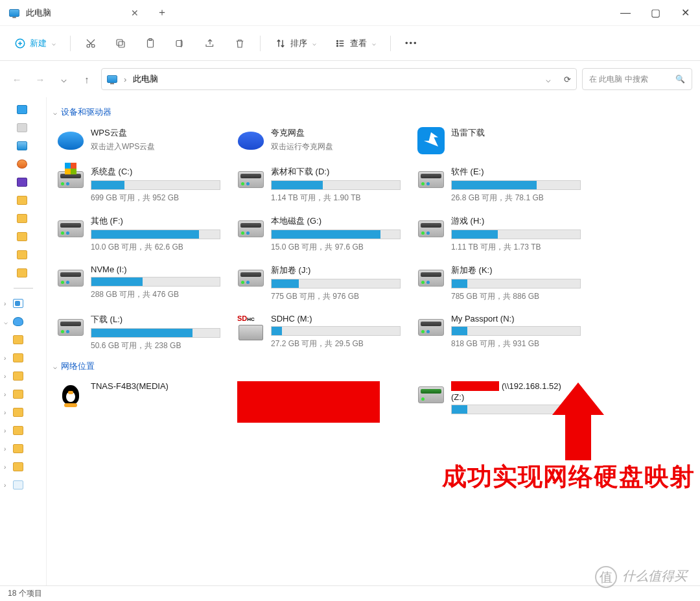 The width and height of the screenshot is (700, 601). Describe the element at coordinates (504, 333) in the screenshot. I see `drive-item: My Passport (N:)818 GB 可用，共 931 GB` at that location.